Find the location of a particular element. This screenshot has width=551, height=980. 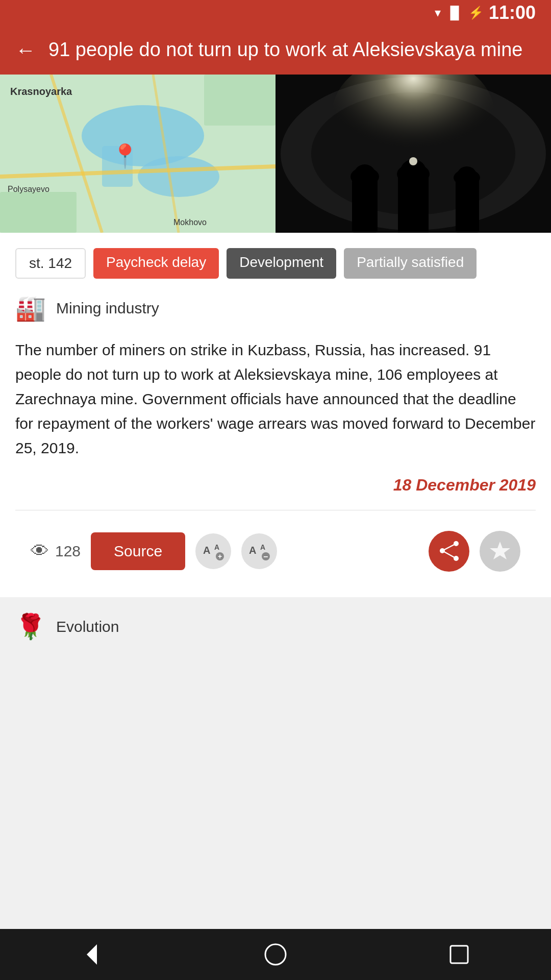

favorite-button is located at coordinates (500, 551).